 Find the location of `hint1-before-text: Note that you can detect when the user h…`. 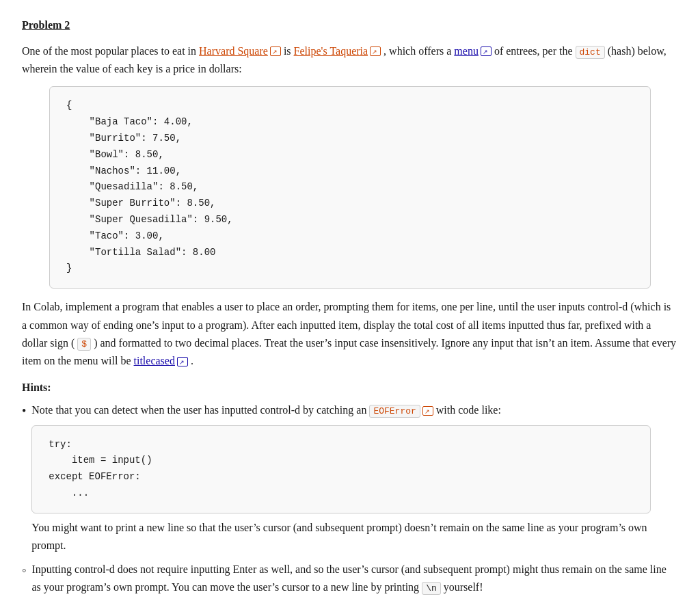

hint1-before-text: Note that you can detect when the user h… is located at coordinates (200, 410).